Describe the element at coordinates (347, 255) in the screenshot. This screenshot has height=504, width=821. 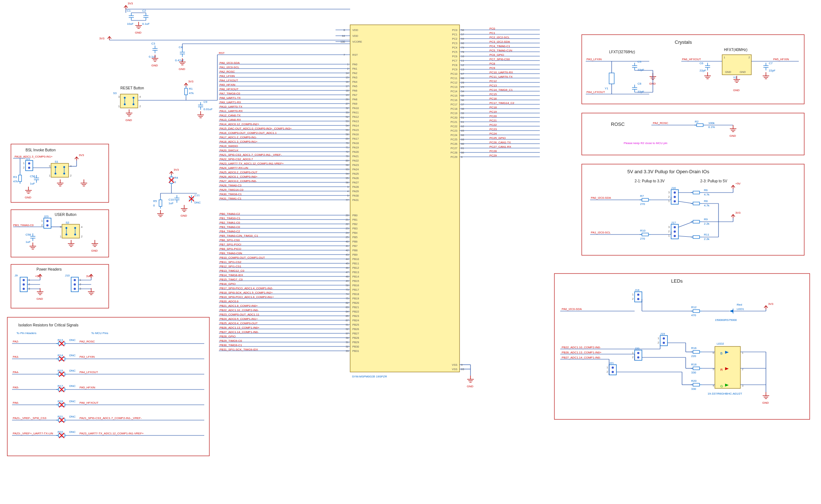
I see `svg-text: 43` at that location.